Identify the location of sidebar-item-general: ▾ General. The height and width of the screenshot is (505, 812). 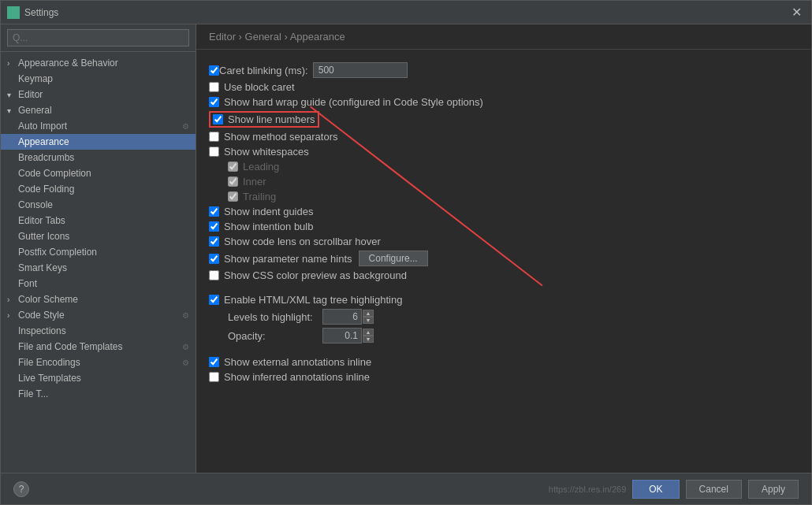
(98, 110).